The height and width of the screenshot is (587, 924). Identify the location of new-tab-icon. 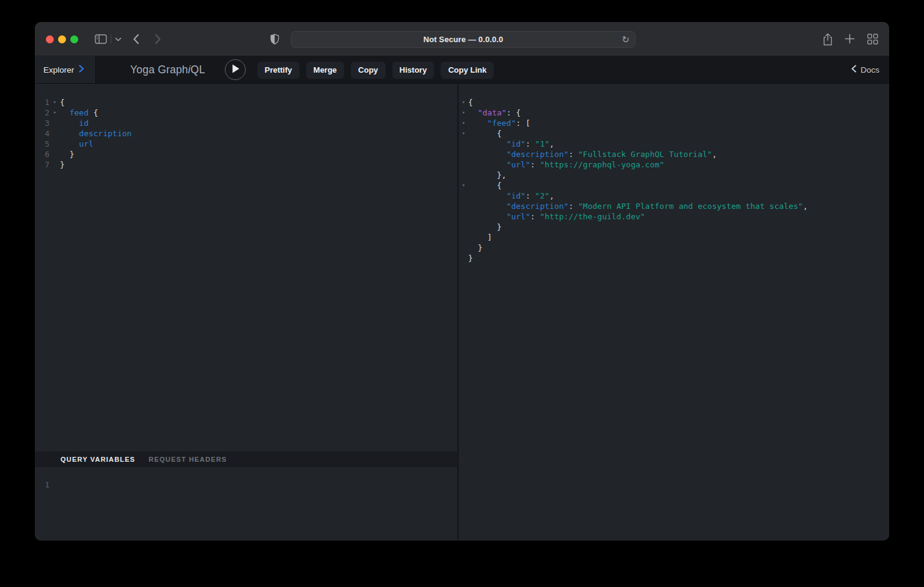
(849, 39).